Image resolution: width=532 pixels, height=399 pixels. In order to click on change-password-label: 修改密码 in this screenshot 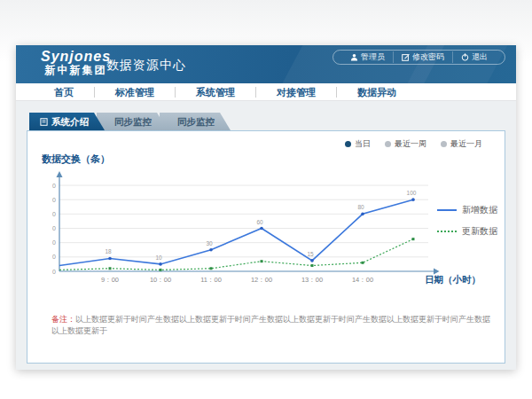, I will do `click(428, 57)`.